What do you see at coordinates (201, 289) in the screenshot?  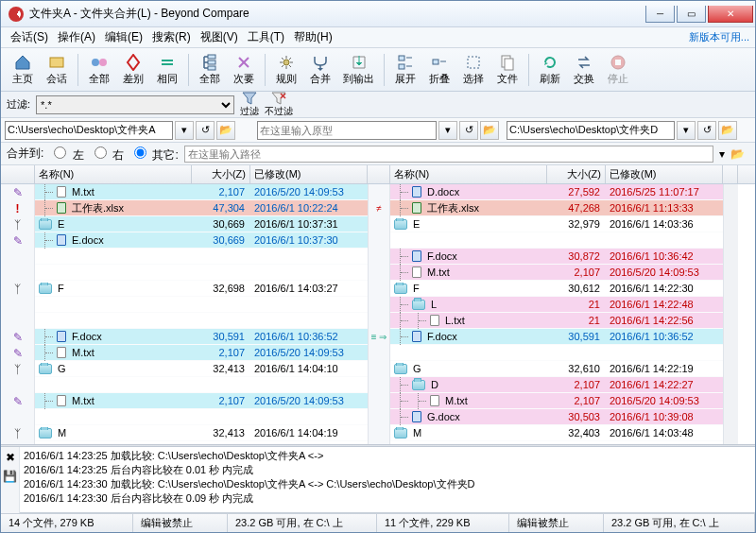 I see `table-row: F32,6982016/6/1 14:03:27` at bounding box center [201, 289].